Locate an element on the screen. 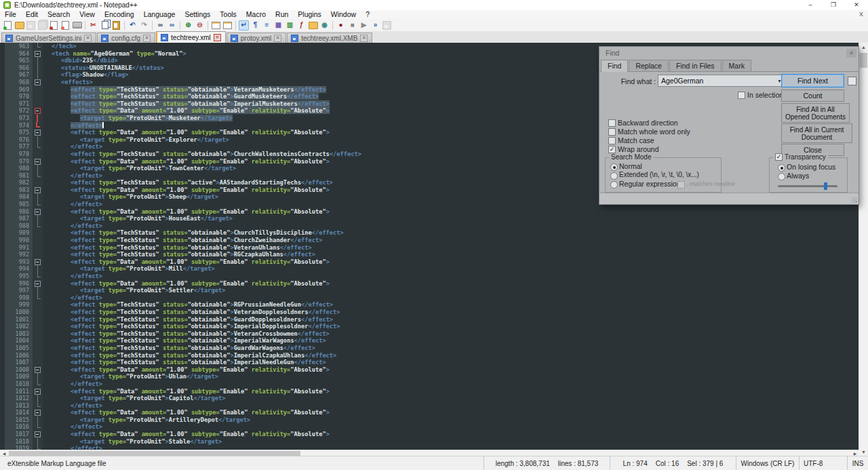 The width and height of the screenshot is (868, 470). menu-window: Window is located at coordinates (343, 15).